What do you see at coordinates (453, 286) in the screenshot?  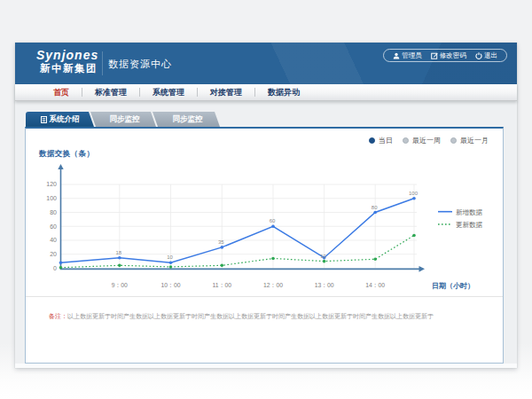 I see `svg-text: 日期（小时）` at bounding box center [453, 286].